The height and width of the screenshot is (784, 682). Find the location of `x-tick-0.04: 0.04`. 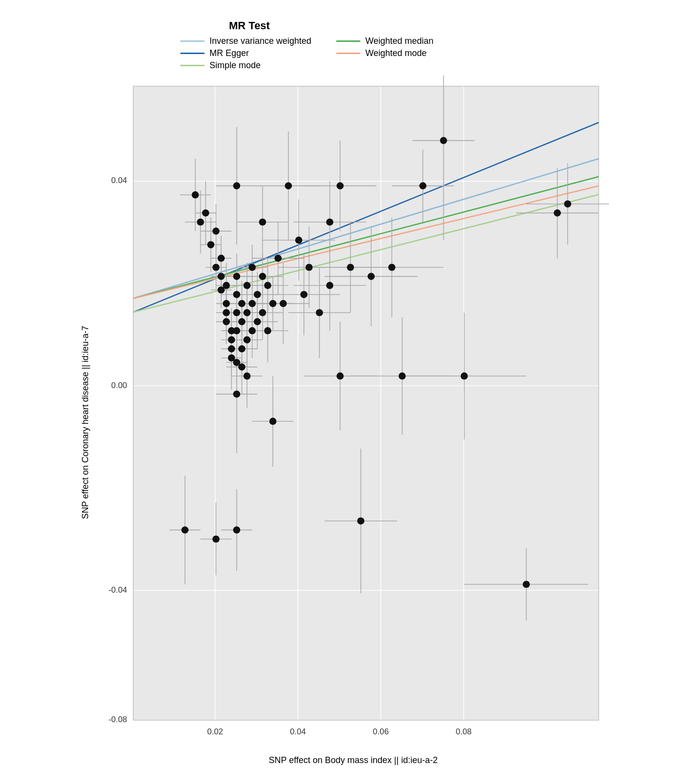

x-tick-0.04: 0.04 is located at coordinates (298, 731).